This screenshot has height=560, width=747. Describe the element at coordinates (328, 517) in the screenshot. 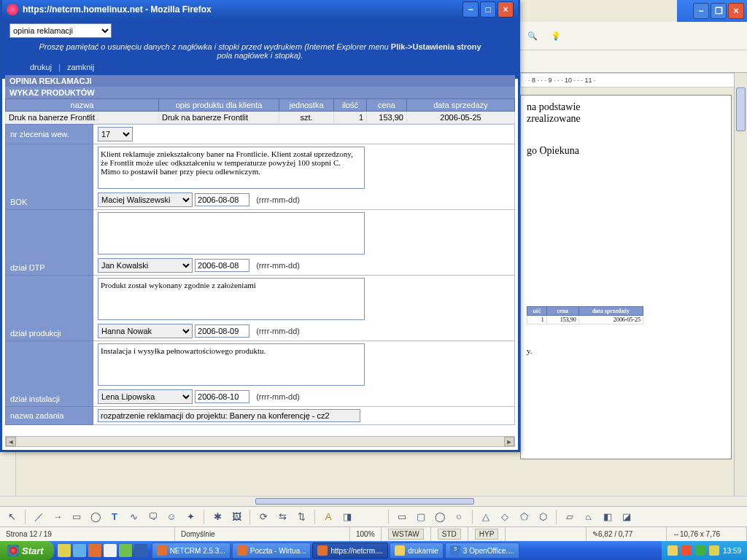

I see `fontwork2-icon: A` at that location.